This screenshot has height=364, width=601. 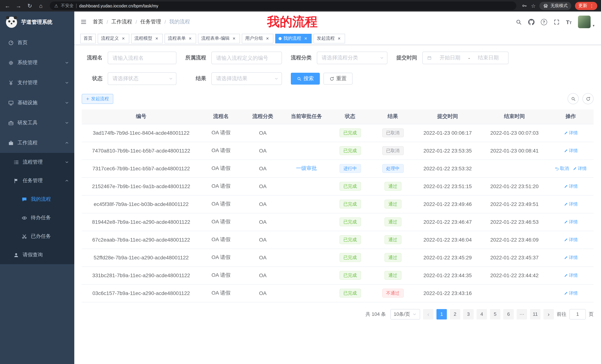 I want to click on sidebar-item-done-tasks: 已办任务, so click(x=37, y=236).